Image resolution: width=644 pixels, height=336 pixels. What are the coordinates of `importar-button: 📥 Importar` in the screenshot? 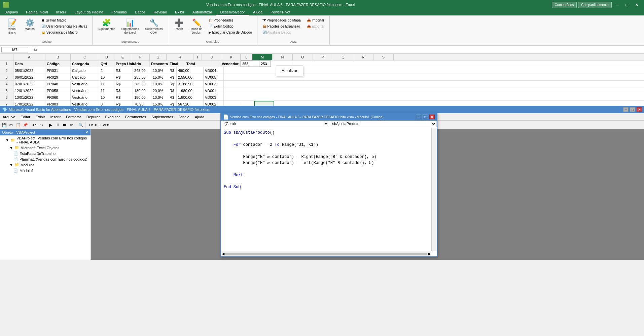 It's located at (316, 20).